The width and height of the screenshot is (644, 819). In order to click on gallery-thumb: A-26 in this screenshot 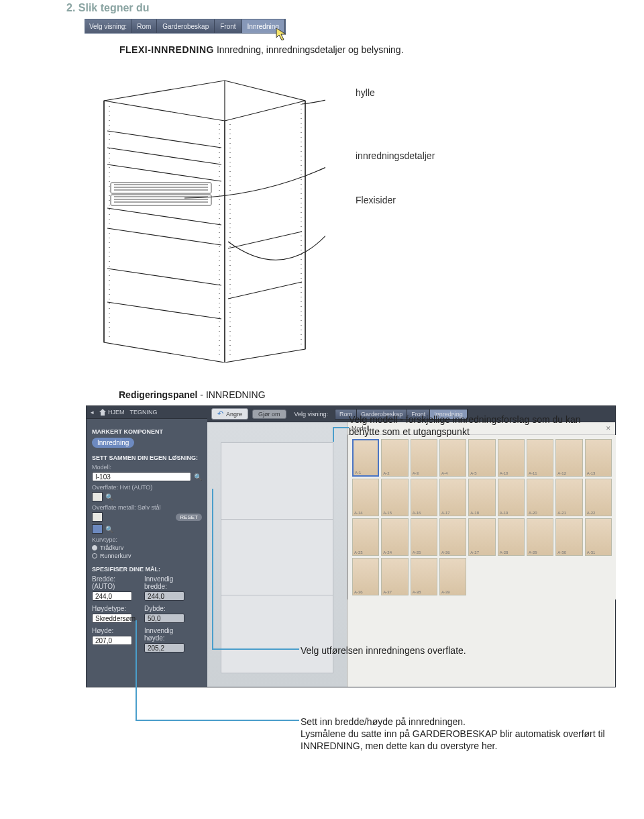, I will do `click(453, 537)`.